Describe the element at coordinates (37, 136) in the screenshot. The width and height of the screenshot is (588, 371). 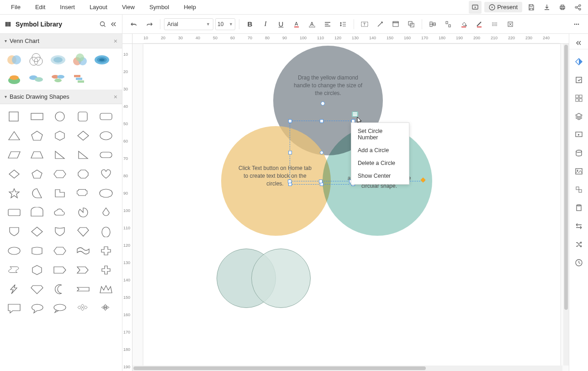
I see `shape-pentagon` at that location.